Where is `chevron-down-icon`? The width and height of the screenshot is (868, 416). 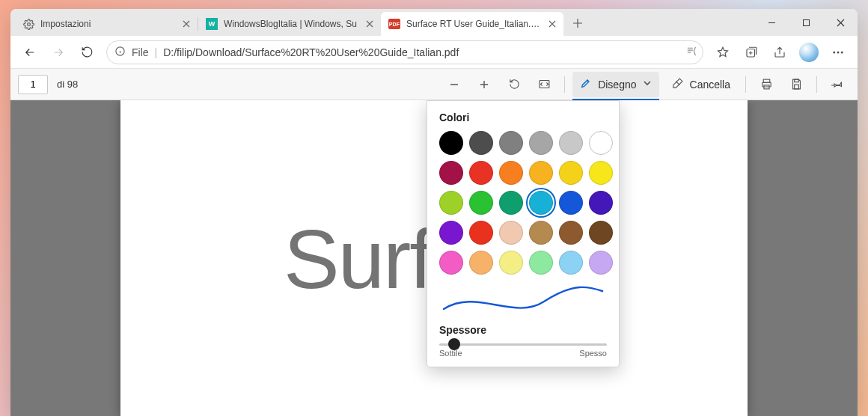
chevron-down-icon is located at coordinates (647, 84).